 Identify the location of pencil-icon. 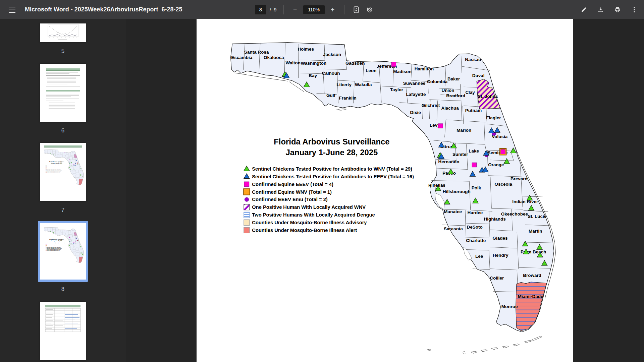
(584, 10).